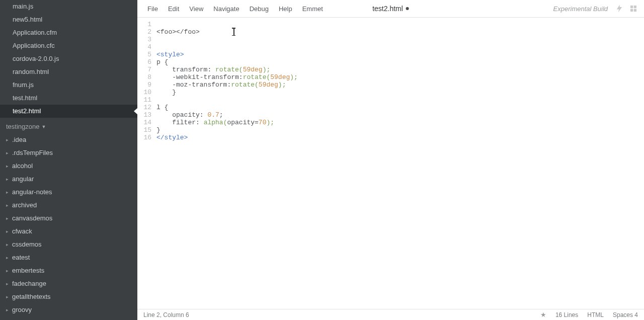 The image size is (644, 320). I want to click on menu-navigate: Navigate, so click(226, 9).